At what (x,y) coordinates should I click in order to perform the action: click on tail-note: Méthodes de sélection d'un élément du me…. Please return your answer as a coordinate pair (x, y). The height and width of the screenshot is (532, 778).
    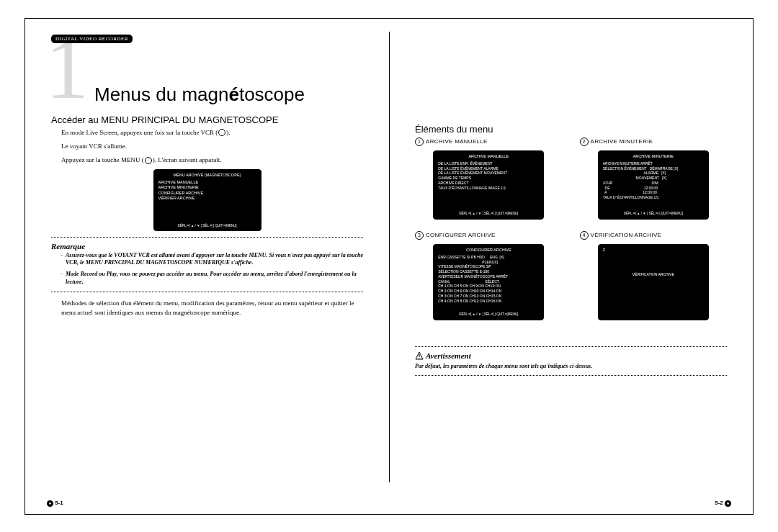
    Looking at the image, I should click on (212, 308).